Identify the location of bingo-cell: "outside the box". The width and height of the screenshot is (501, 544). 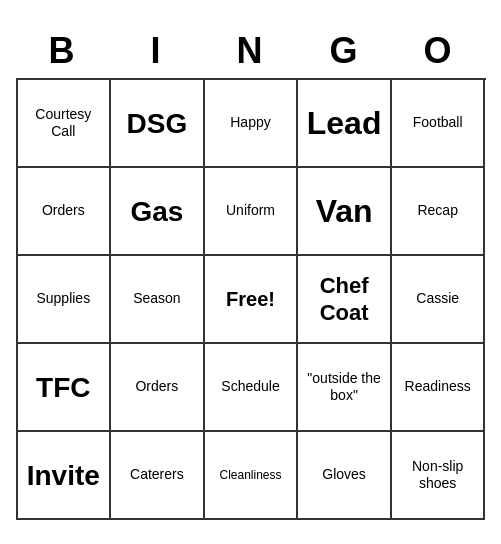
(345, 388).